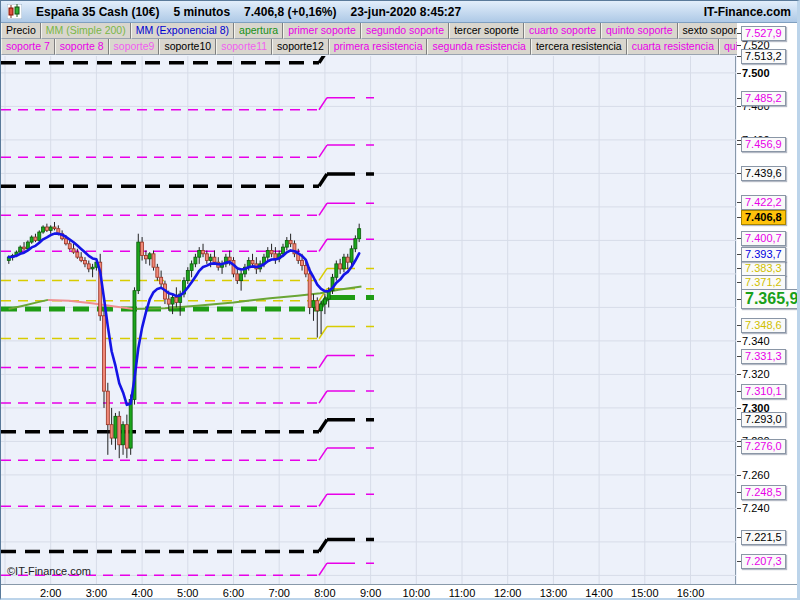  I want to click on last-price-change: 7.406,8 (+0,16%), so click(290, 12).